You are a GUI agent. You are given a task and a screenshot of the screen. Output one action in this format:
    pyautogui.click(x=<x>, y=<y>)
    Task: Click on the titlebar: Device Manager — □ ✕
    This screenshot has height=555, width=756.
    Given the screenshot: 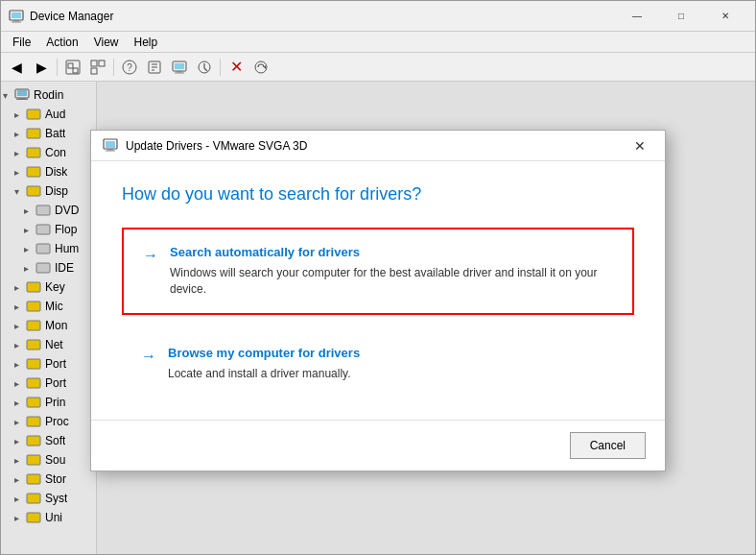 What is the action you would take?
    pyautogui.click(x=378, y=16)
    